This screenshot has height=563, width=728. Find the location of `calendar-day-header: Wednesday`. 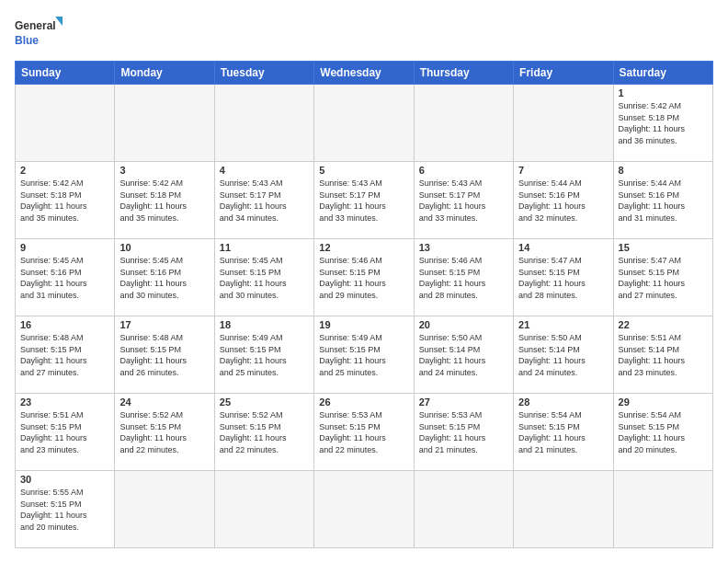

calendar-day-header: Wednesday is located at coordinates (364, 74).